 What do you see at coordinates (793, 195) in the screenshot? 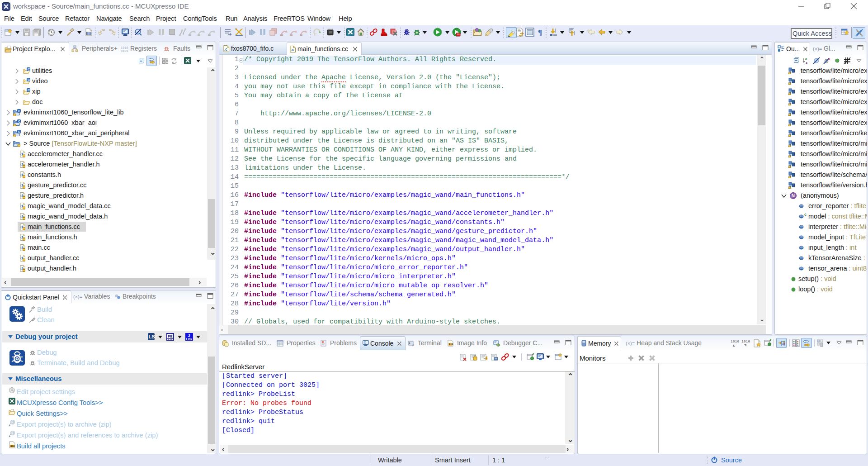
I see `svg-text: N` at bounding box center [793, 195].